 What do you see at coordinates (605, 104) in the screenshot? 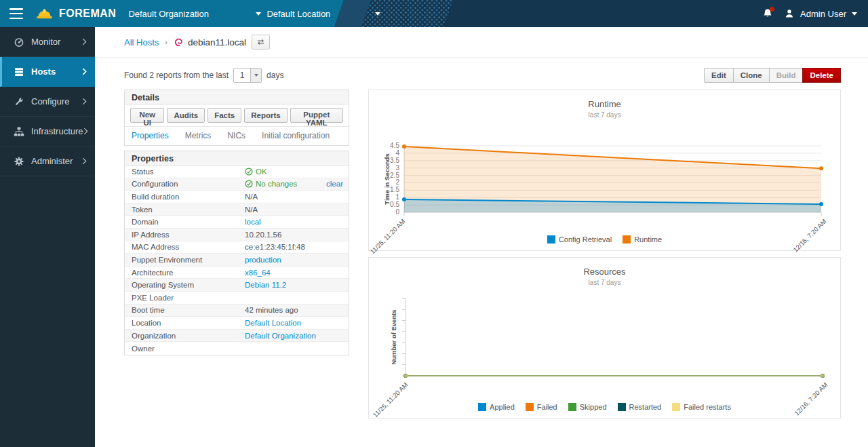
I see `runtime-chart-title: Runtime` at bounding box center [605, 104].